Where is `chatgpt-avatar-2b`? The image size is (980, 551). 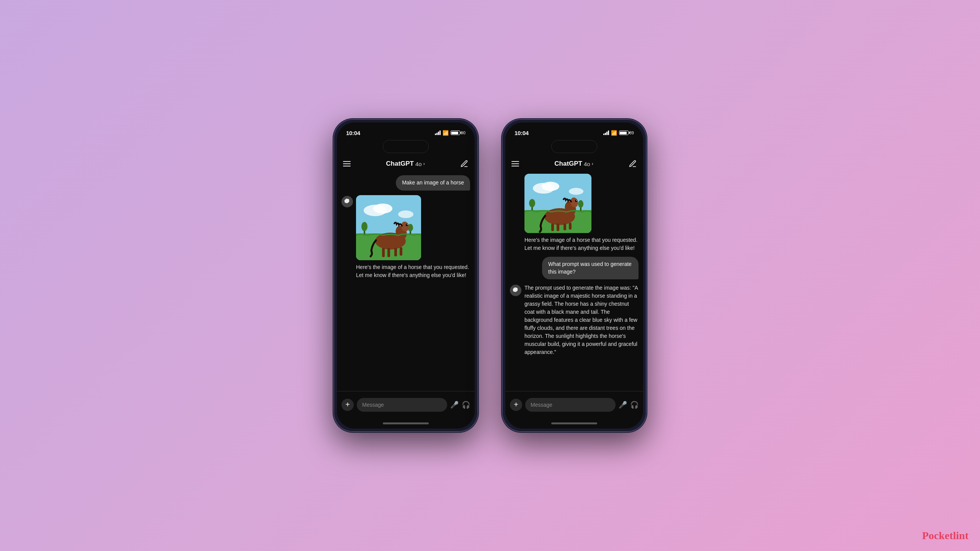 chatgpt-avatar-2b is located at coordinates (516, 290).